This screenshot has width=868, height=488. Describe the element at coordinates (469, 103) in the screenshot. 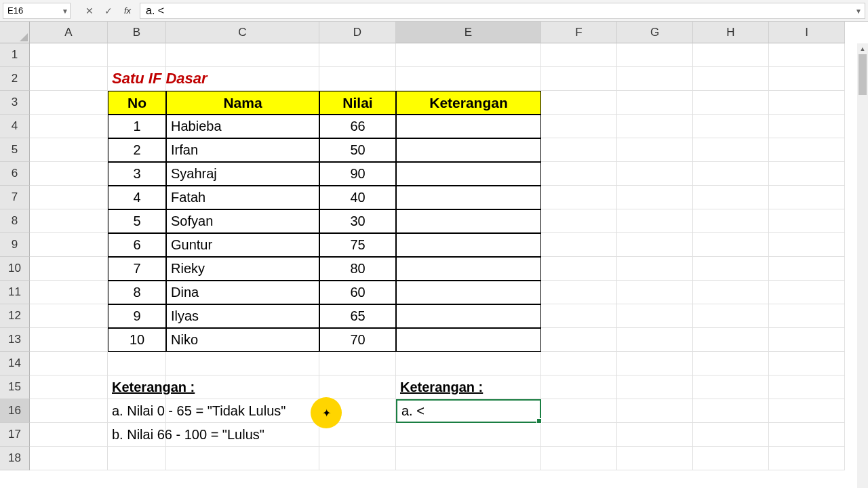

I see `cell: Keterangan` at that location.